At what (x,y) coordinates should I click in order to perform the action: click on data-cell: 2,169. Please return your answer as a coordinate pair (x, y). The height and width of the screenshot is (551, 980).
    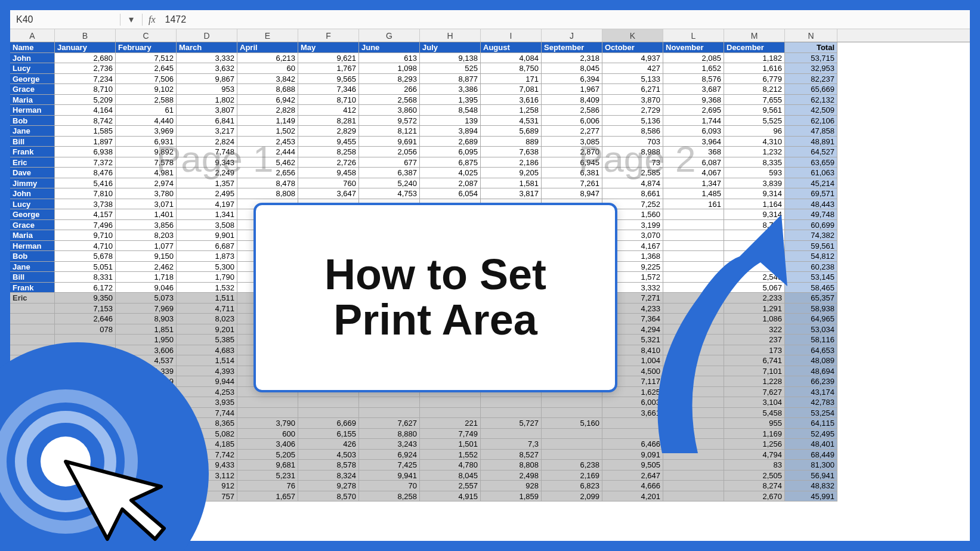
    Looking at the image, I should click on (572, 476).